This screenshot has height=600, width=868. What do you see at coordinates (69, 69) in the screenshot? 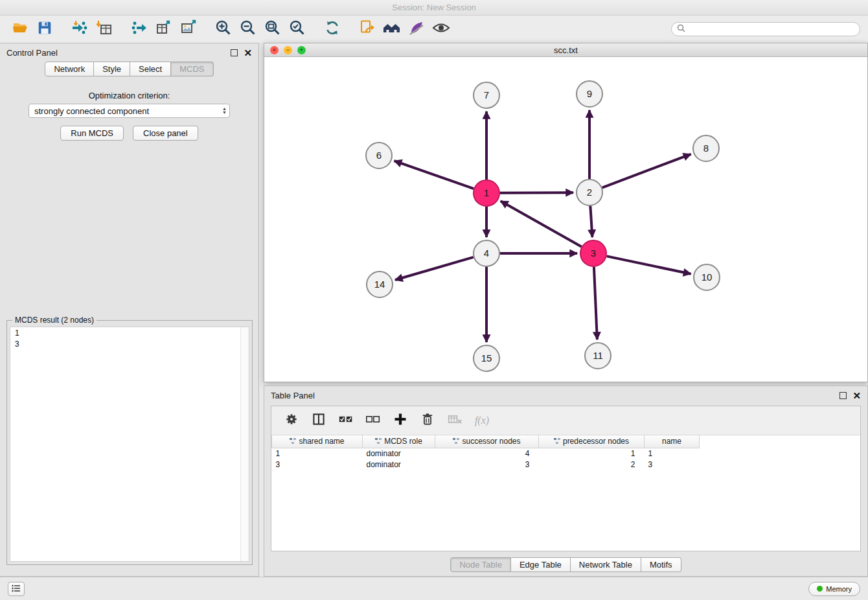
I see `tab-network: Network` at bounding box center [69, 69].